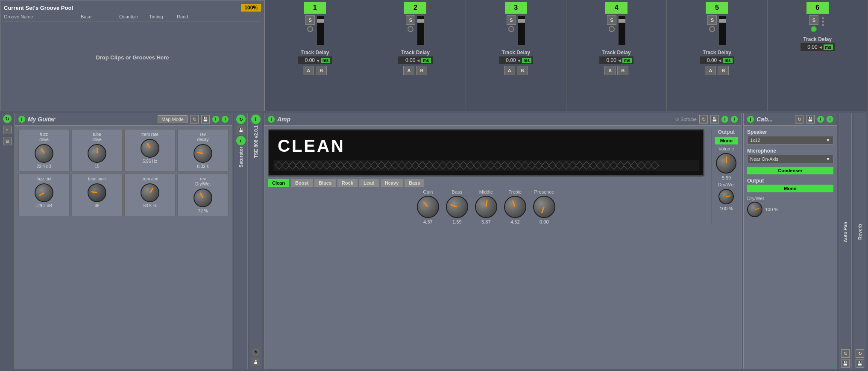 The image size is (868, 371). I want to click on track-a-btn-4: A, so click(610, 71).